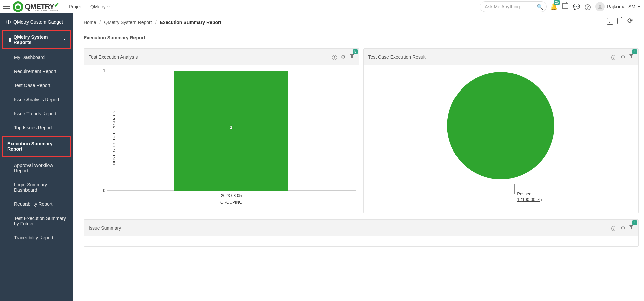 Image resolution: width=644 pixels, height=301 pixels. I want to click on y-tick: 0, so click(104, 191).